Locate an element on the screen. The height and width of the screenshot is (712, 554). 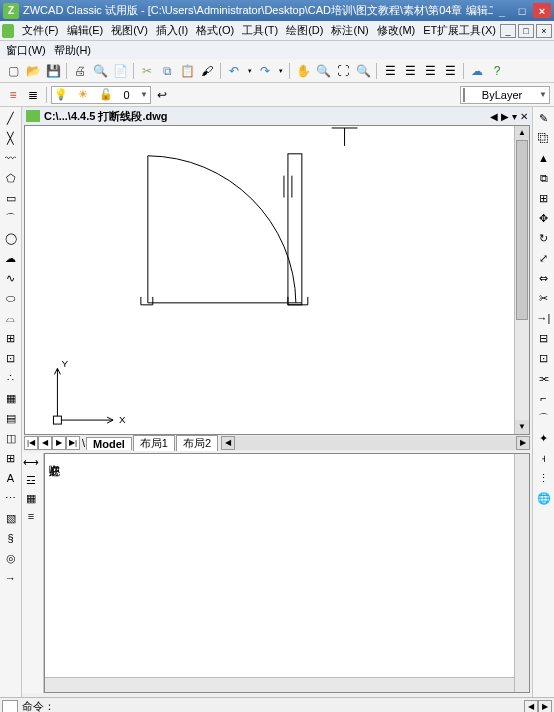
layout-prev-icon: ◀ is located at coordinates (45, 443).